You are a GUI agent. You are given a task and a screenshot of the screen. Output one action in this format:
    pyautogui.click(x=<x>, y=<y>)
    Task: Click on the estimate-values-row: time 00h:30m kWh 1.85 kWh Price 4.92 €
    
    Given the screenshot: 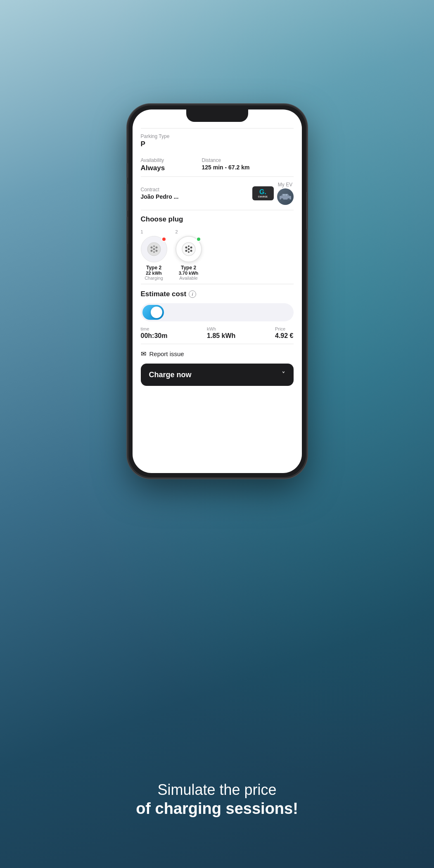 What is the action you would take?
    pyautogui.click(x=217, y=333)
    